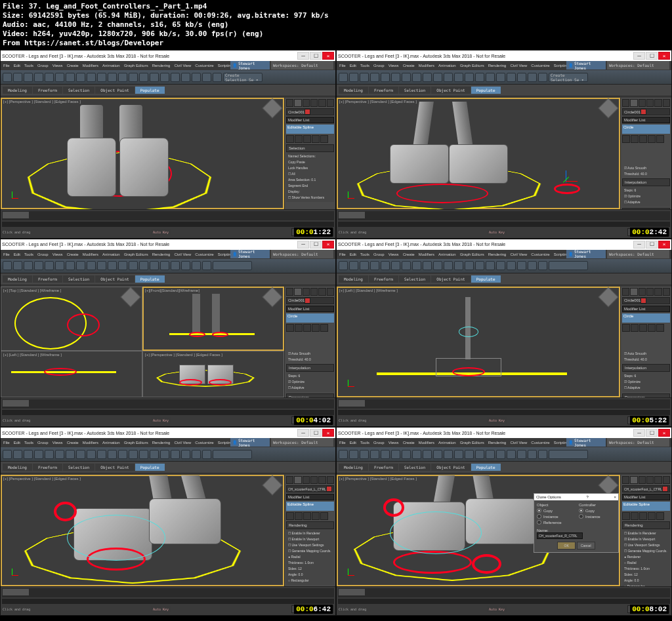  I want to click on ribbon-tabs: ModelingFreeformSelectionObject PaintPop…, so click(168, 90).